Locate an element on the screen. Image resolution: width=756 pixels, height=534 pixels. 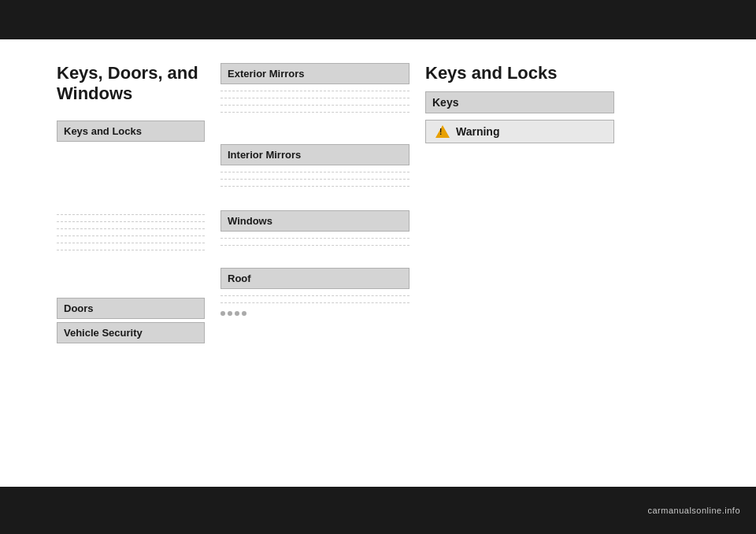
left-section-title: Keys, Doors, and Windows is located at coordinates (131, 83).